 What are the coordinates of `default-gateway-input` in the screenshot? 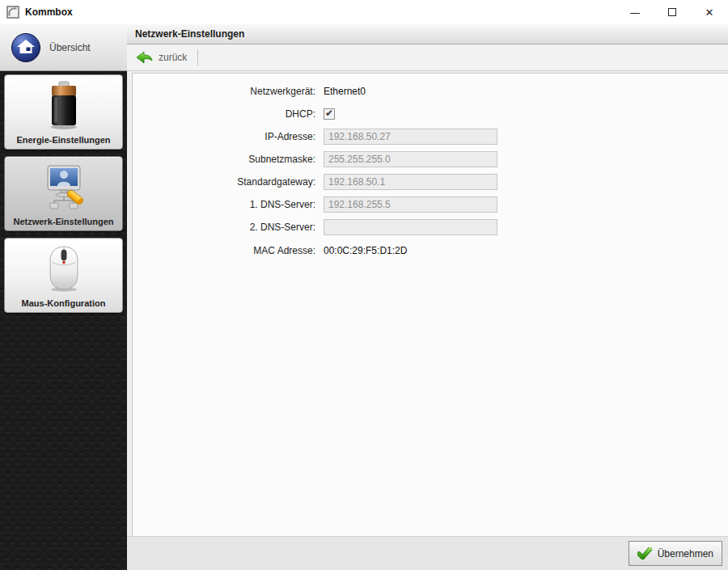 It's located at (411, 182).